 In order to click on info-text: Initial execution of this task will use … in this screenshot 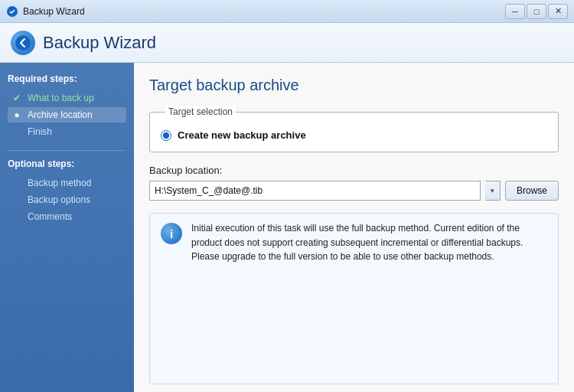, I will do `click(369, 243)`.